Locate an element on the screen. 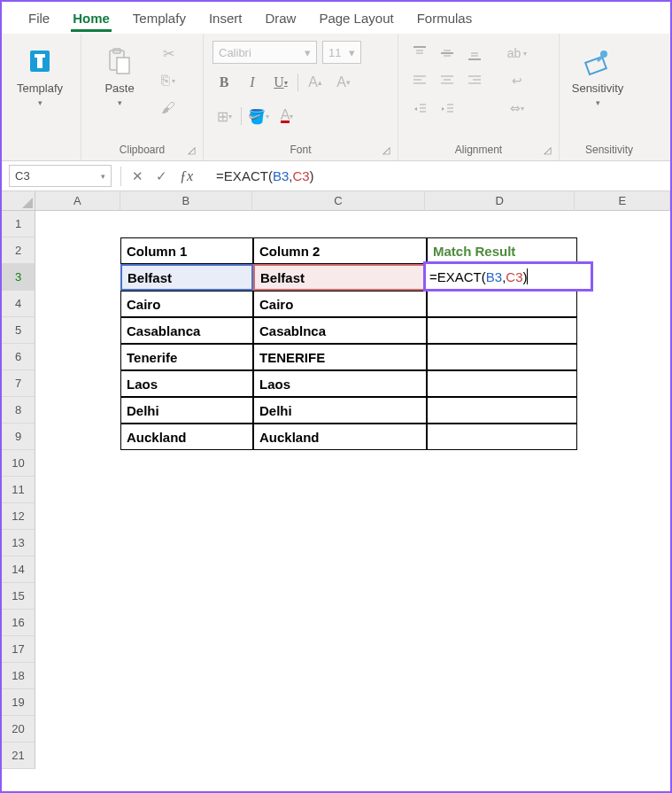  increase-font-button: A▴ is located at coordinates (315, 82).